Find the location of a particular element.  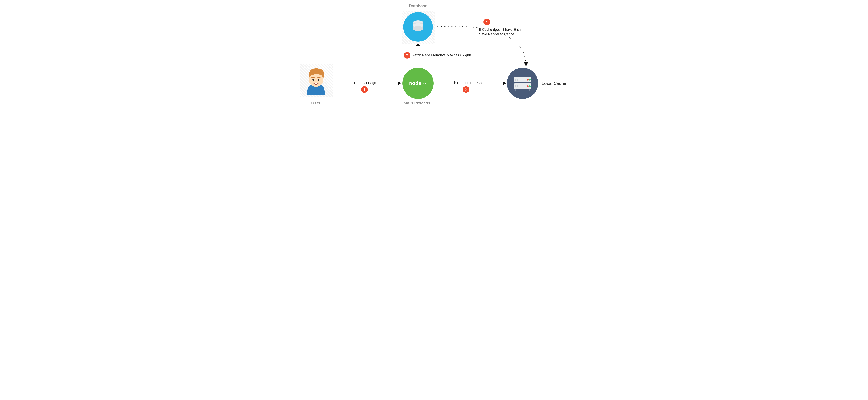

database-node is located at coordinates (418, 27).